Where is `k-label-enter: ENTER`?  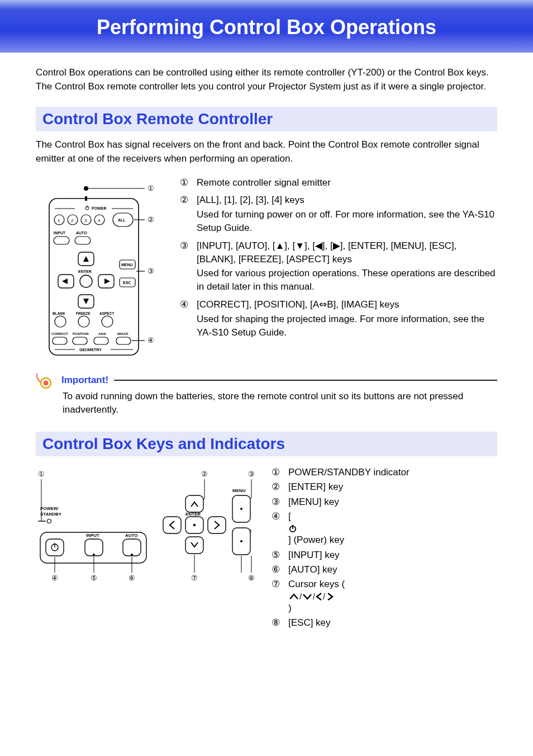
k-label-enter: ENTER is located at coordinates (193, 514).